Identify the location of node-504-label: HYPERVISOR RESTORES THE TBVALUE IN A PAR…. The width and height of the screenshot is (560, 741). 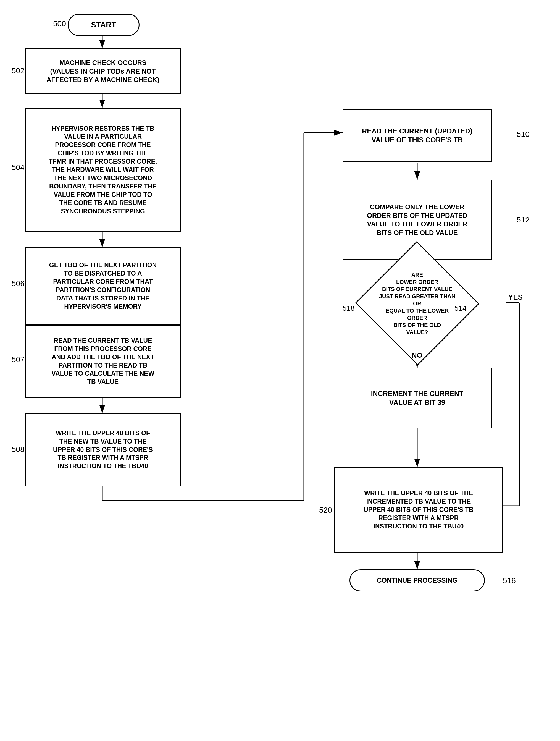
(103, 170).